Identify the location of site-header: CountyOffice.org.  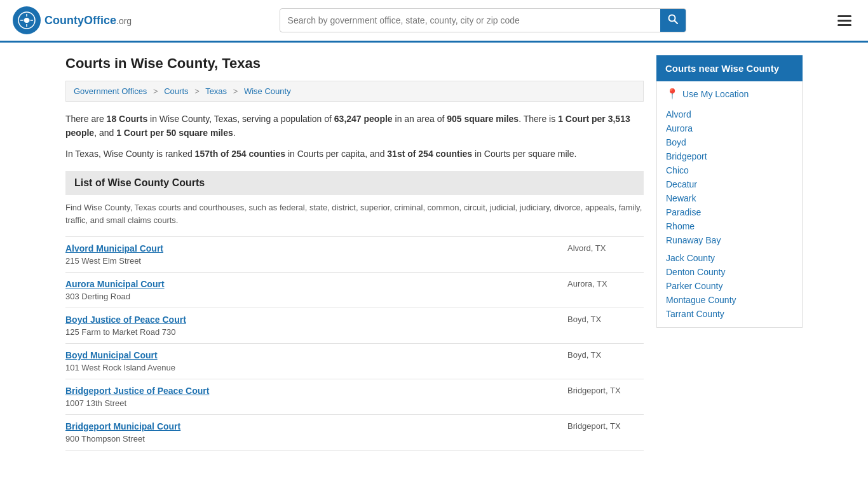
(434, 22).